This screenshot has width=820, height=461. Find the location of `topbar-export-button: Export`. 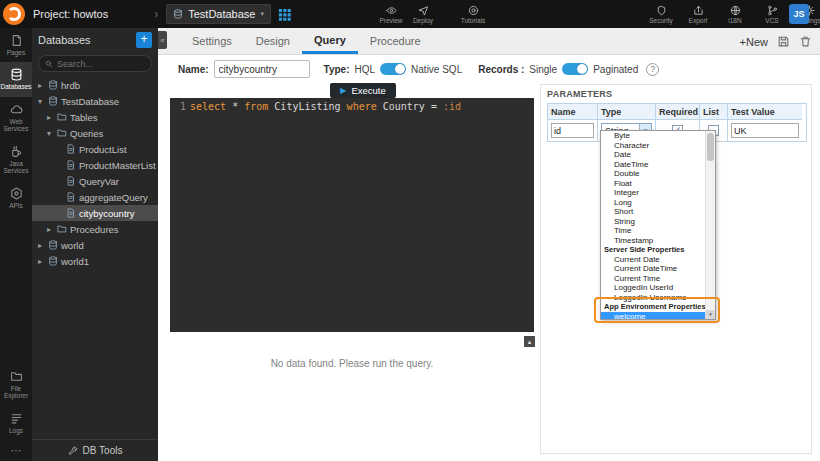

topbar-export-button: Export is located at coordinates (698, 14).